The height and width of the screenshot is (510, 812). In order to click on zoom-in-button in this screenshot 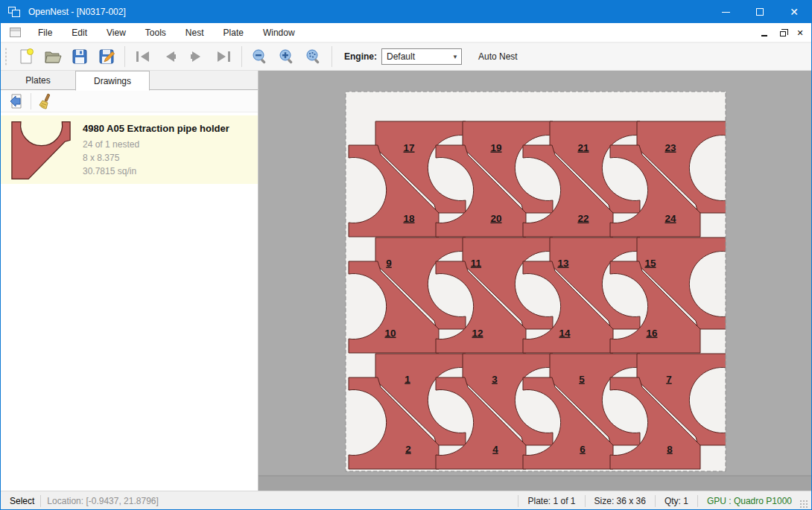, I will do `click(287, 57)`.